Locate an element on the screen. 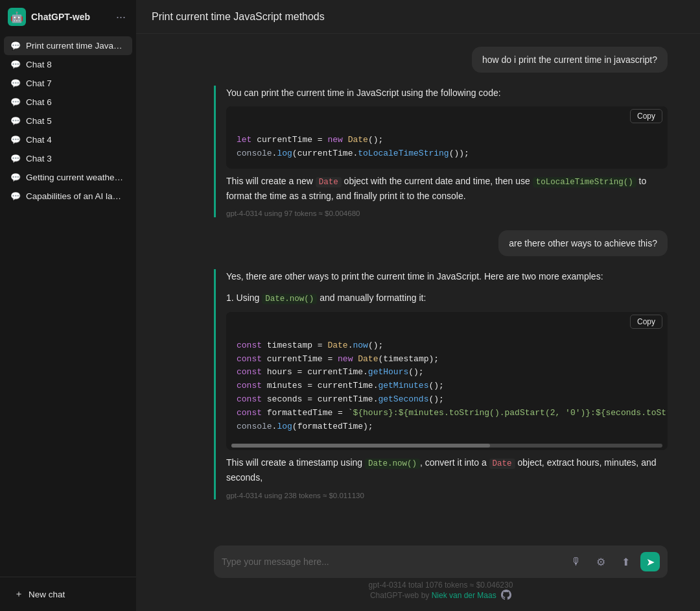 This screenshot has width=700, height=611. inline-Date-2: Date is located at coordinates (502, 464).